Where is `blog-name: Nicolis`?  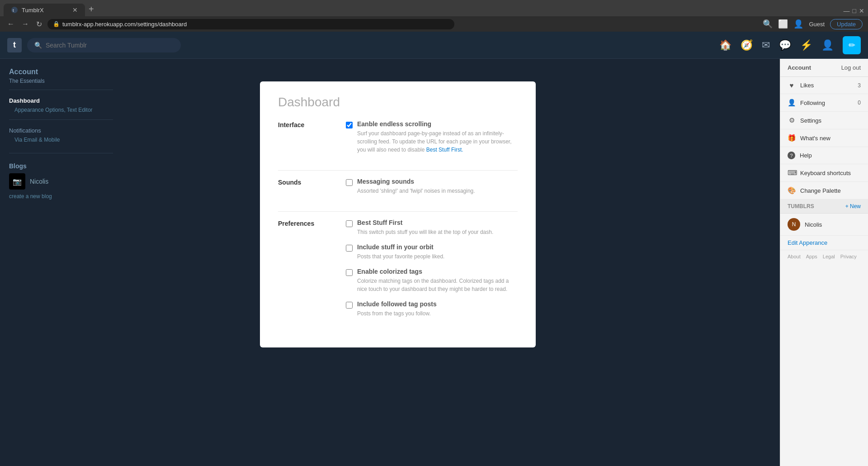 blog-name: Nicolis is located at coordinates (39, 181).